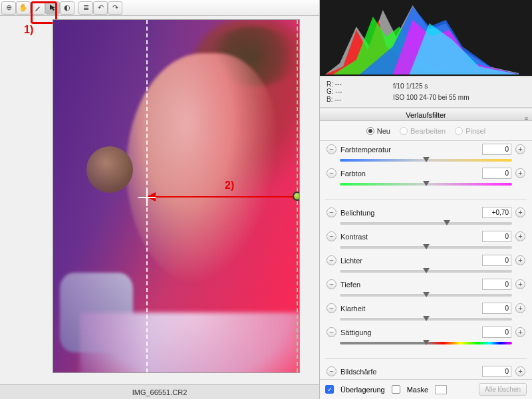 The width and height of the screenshot is (532, 399). What do you see at coordinates (497, 261) in the screenshot?
I see `slider-value-high` at bounding box center [497, 261].